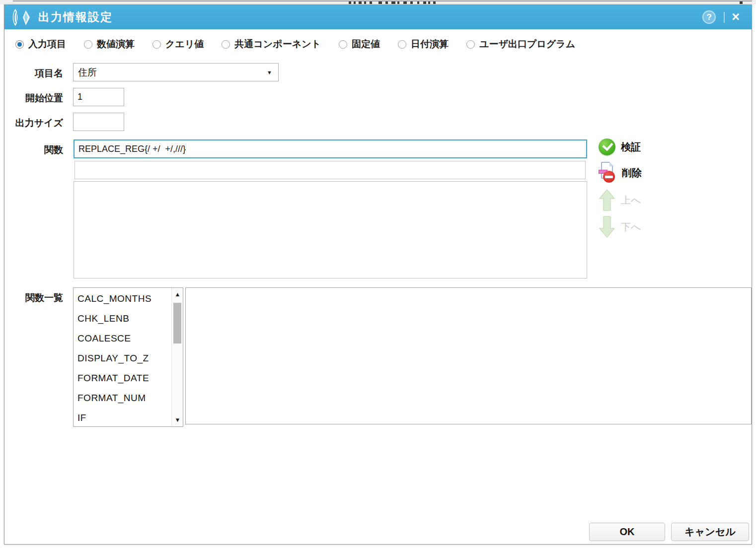  What do you see at coordinates (122, 339) in the screenshot?
I see `function-list-item: COALESCE` at bounding box center [122, 339].